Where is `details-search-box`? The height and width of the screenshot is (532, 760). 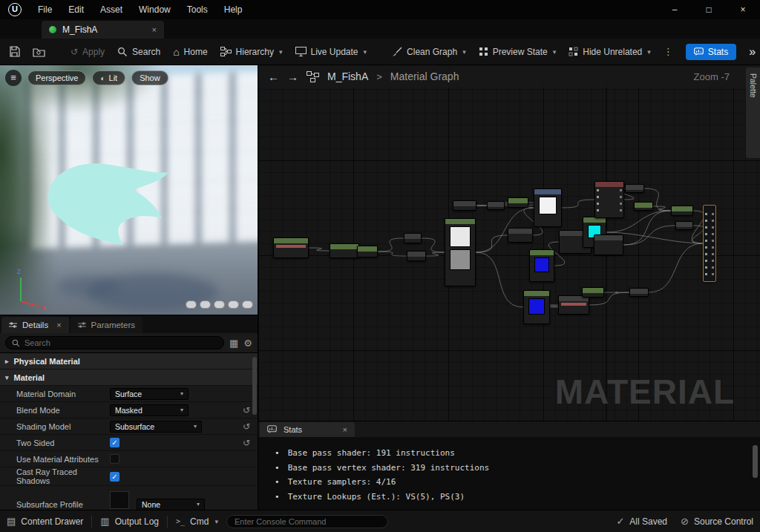
details-search-box is located at coordinates (114, 343).